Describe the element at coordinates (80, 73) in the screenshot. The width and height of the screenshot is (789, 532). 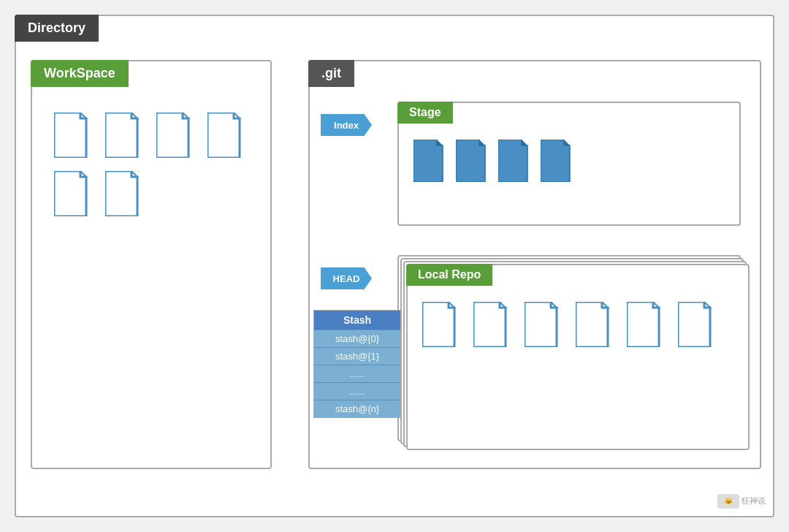
I see `workspace-label: WorkSpace` at that location.